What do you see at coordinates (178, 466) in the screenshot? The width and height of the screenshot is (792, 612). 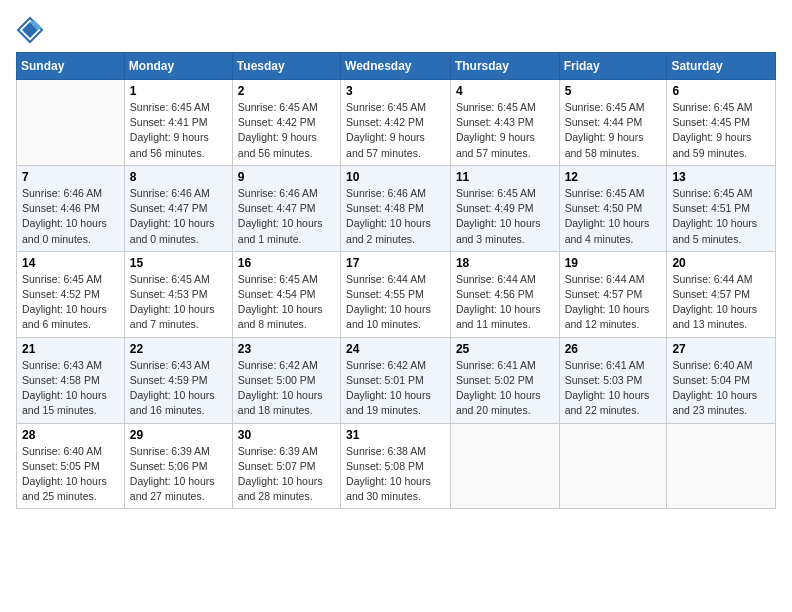 I see `calendar-cell: 29Sunrise: 6:39 AM Sunset: 5:06 PM Dayli…` at bounding box center [178, 466].